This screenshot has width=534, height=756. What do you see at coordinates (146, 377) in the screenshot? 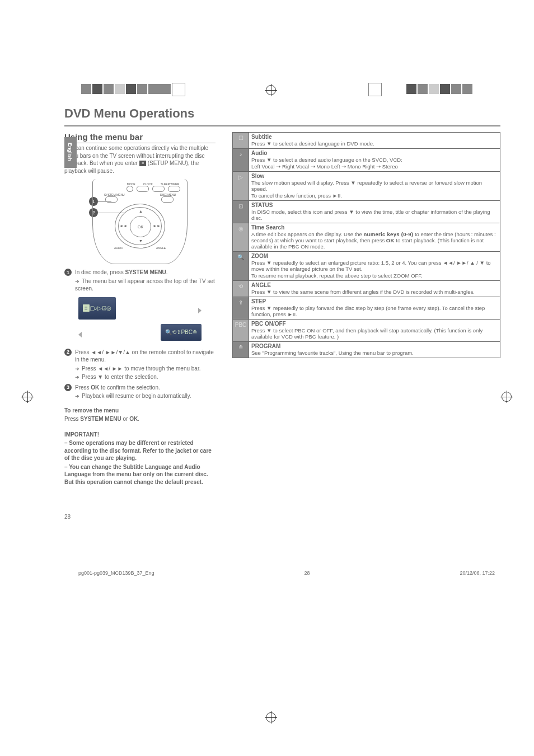
I see `step-result: Press ▼ to enter the selection.` at bounding box center [146, 377].